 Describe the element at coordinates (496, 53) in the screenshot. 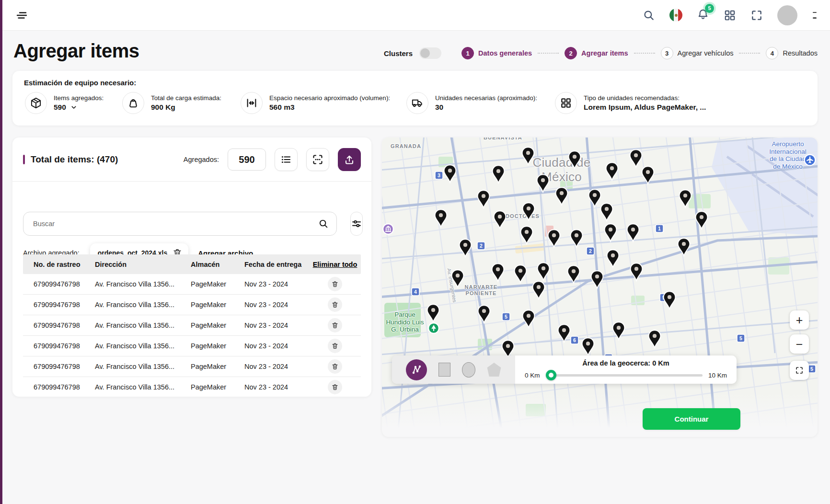

I see `stepper-step-1: 1Datos generales` at that location.